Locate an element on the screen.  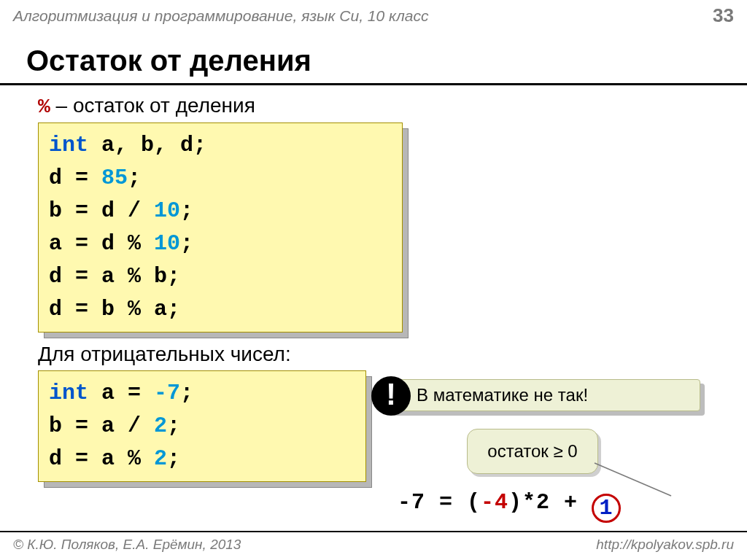
badge-body: остаток ≥ 0 is located at coordinates (533, 451).